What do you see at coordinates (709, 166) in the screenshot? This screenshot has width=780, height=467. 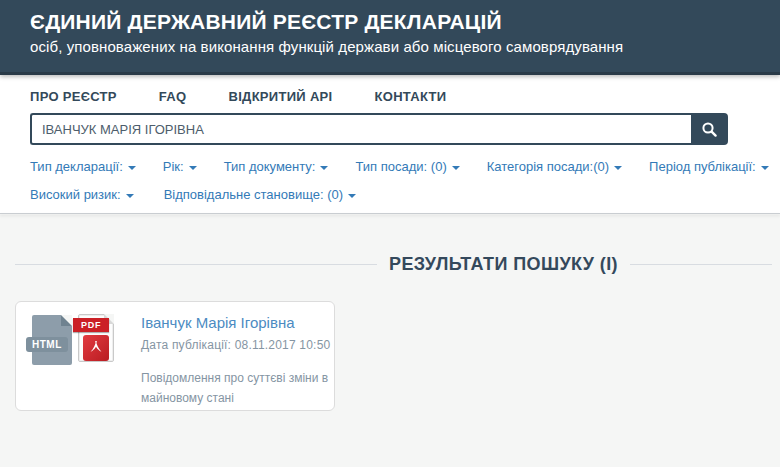 I see `filter-publication-period: Період публікації:` at bounding box center [709, 166].